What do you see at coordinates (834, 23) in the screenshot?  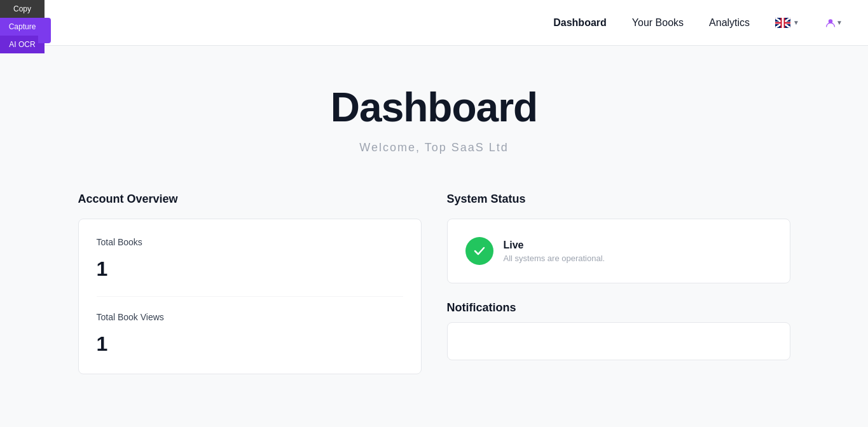 I see `user-menu: ▼` at bounding box center [834, 23].